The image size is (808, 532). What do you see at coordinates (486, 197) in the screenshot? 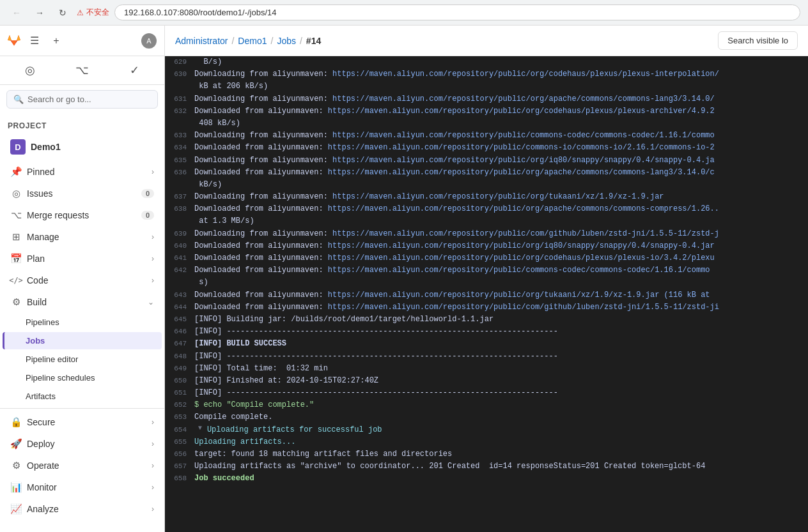
I see `log-line: 637Downloading from aliyunmaven: https:/…` at bounding box center [486, 197].